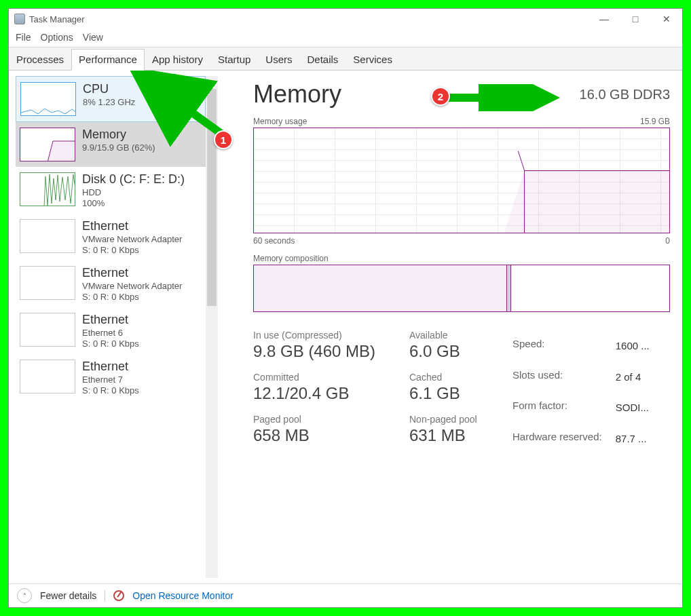  I want to click on committed-label: Committed, so click(331, 377).